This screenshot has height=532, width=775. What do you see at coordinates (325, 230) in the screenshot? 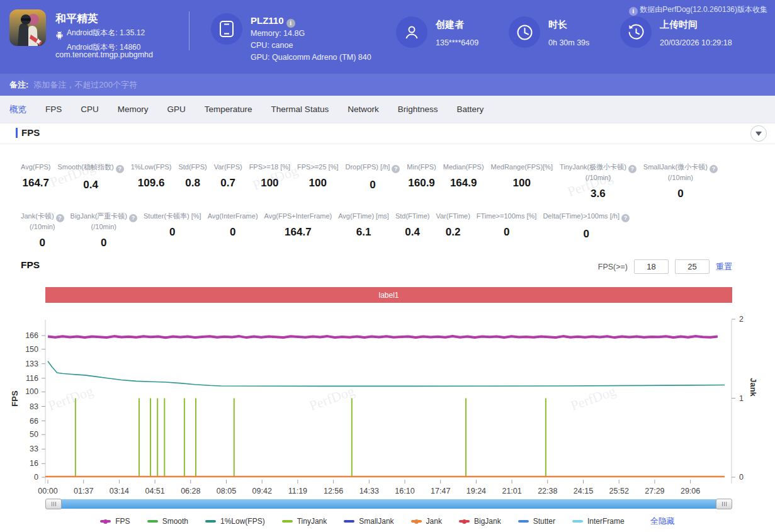
I see `fps-stats-row-2: Jank(卡顿)?(/10min) 0 BigJank(严重卡顿)?(/10mi…` at bounding box center [325, 230].